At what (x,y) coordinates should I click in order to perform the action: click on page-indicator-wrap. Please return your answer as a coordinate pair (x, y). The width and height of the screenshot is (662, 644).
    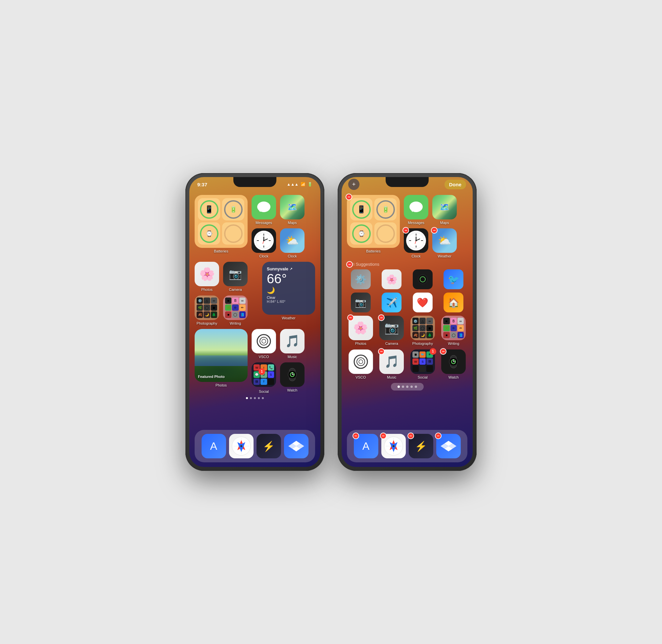
    Looking at the image, I should click on (407, 387).